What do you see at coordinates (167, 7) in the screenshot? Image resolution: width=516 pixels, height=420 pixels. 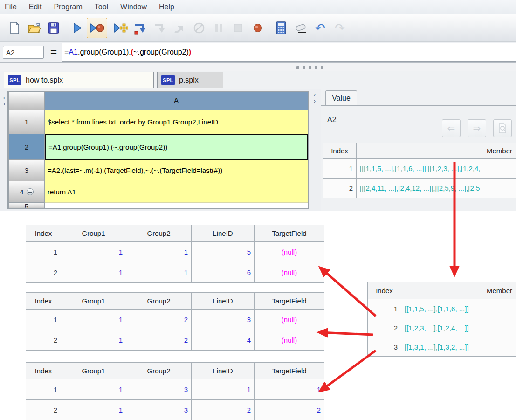 I see `menu-item-help: Help` at bounding box center [167, 7].